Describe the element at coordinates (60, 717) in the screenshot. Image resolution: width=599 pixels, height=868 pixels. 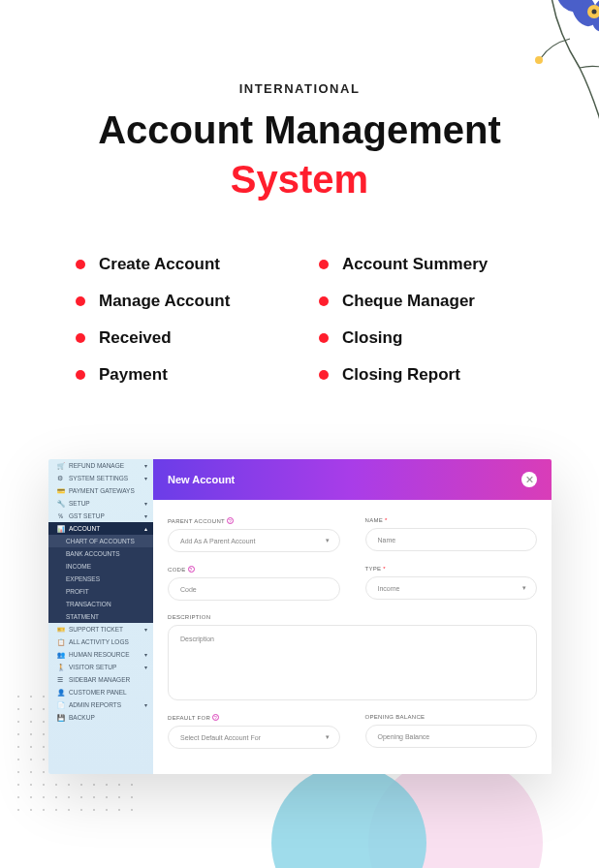
I see `backup-icon: 💾` at that location.